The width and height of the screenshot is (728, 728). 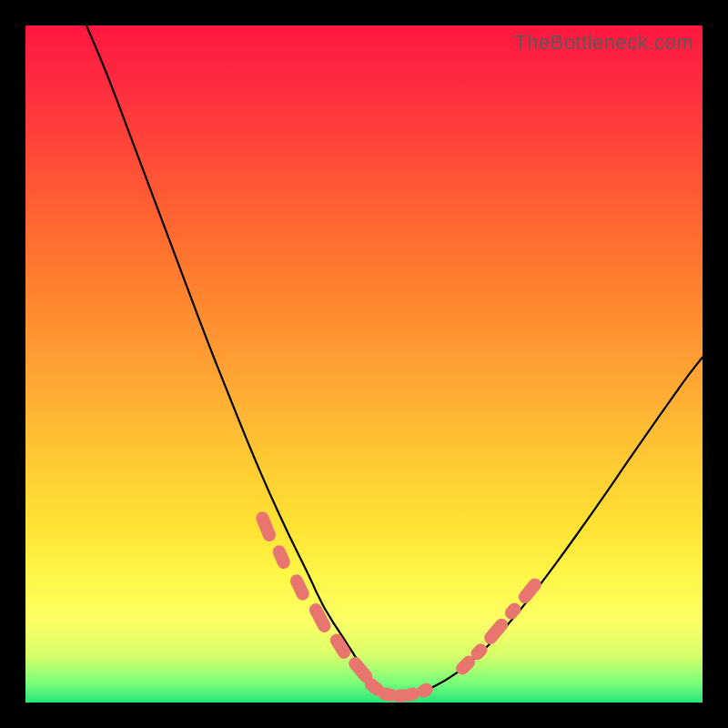 What do you see at coordinates (399, 606) in the screenshot?
I see `marker-group` at bounding box center [399, 606].